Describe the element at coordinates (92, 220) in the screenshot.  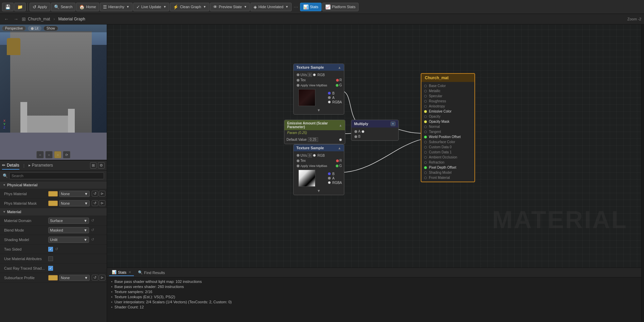
I see `material-domain-reset: ↺` at that location.